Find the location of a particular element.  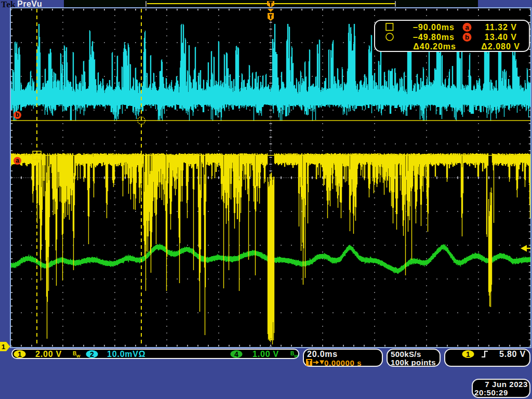

svg-text: b is located at coordinates (467, 37).